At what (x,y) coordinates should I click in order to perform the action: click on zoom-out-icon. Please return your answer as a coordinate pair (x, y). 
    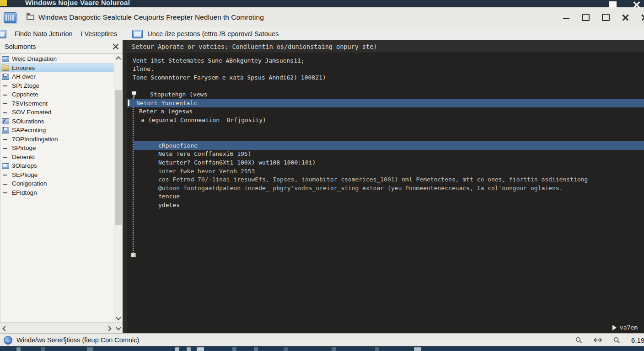
    Looking at the image, I should click on (579, 340).